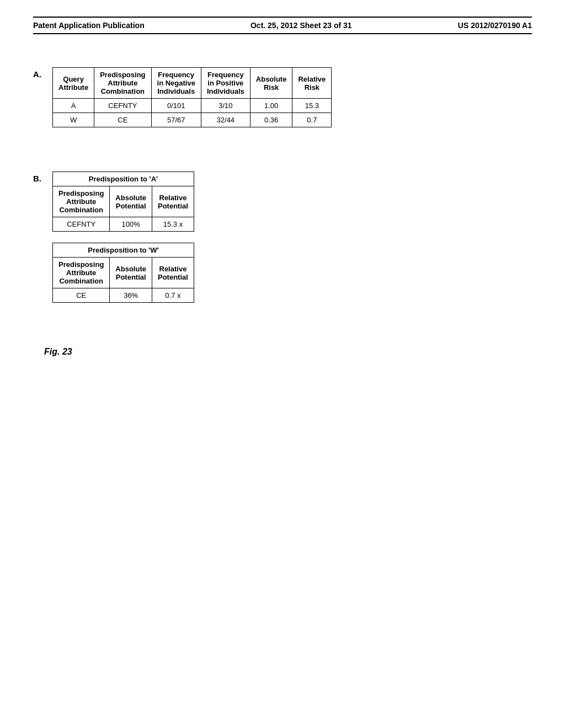 The width and height of the screenshot is (565, 728). What do you see at coordinates (74, 120) in the screenshot?
I see `cell-query-w: W` at bounding box center [74, 120].